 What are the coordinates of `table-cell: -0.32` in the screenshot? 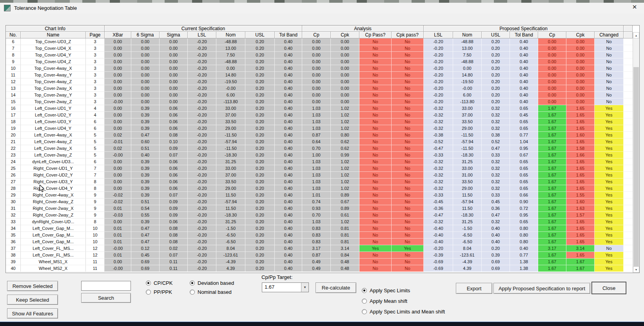 It's located at (438, 188).